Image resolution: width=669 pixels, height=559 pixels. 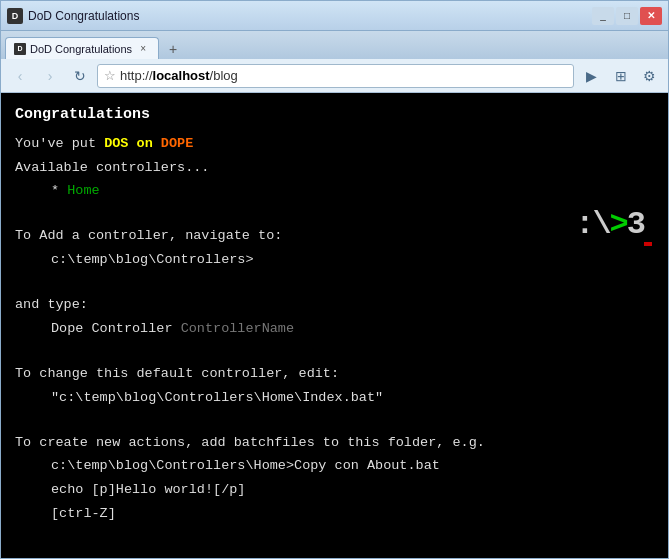 What do you see at coordinates (334, 16) in the screenshot?
I see `title-bar: D DoD Congratulations _ □ ✕` at bounding box center [334, 16].